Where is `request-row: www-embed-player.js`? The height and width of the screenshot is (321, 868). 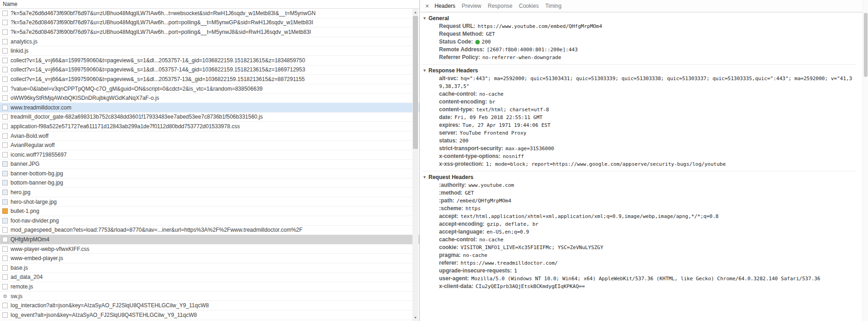 request-row: www-embed-player.js is located at coordinates (210, 258).